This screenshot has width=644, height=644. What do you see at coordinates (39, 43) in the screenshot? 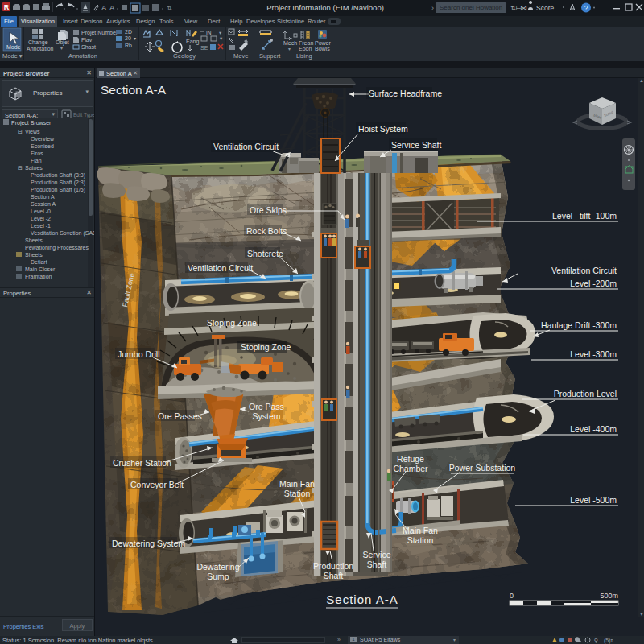
I see `svg-text: Change` at bounding box center [39, 43].